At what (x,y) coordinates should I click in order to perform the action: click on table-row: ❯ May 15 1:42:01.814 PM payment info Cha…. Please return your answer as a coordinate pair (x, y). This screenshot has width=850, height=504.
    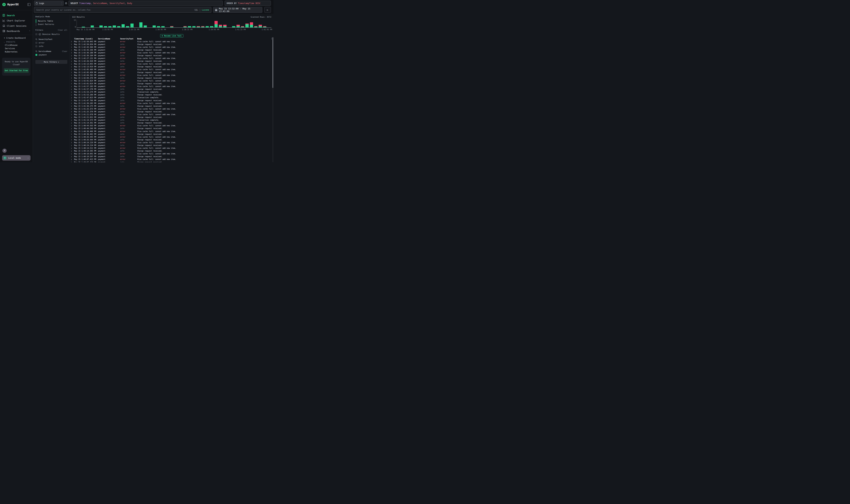
    Looking at the image, I should click on (172, 84).